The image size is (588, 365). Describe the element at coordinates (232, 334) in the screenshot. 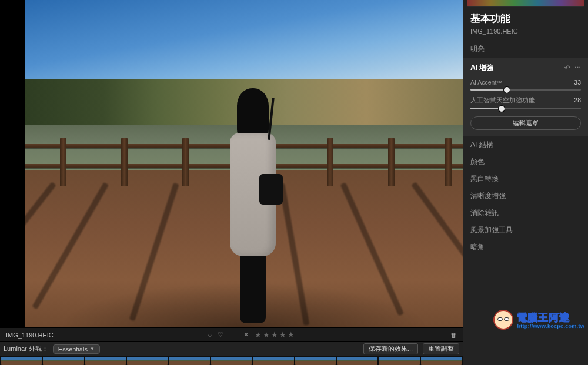

I see `footer-info-bar: IMG_1190.HEIC ○ ♡ ✕ ★★★★★ 🗑` at that location.